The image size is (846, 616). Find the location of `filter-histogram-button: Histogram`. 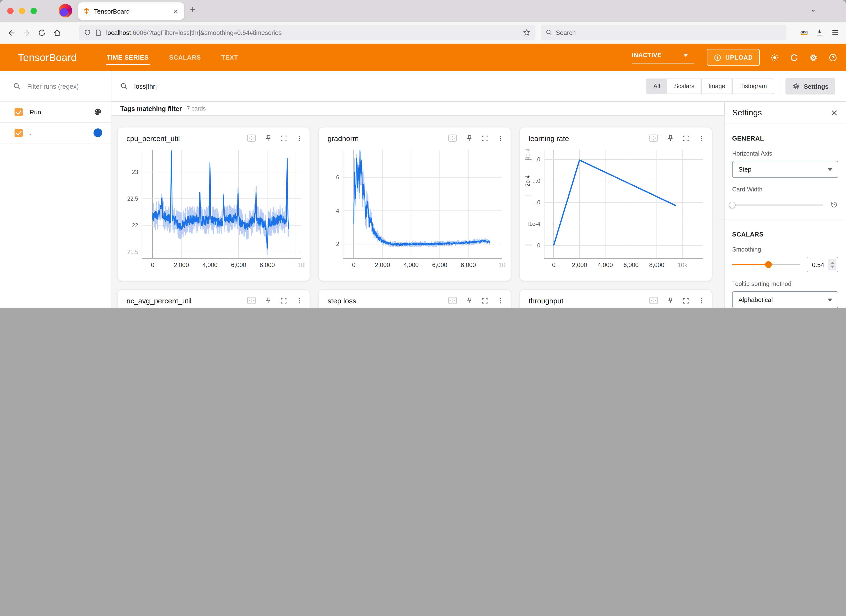

filter-histogram-button: Histogram is located at coordinates (753, 87).